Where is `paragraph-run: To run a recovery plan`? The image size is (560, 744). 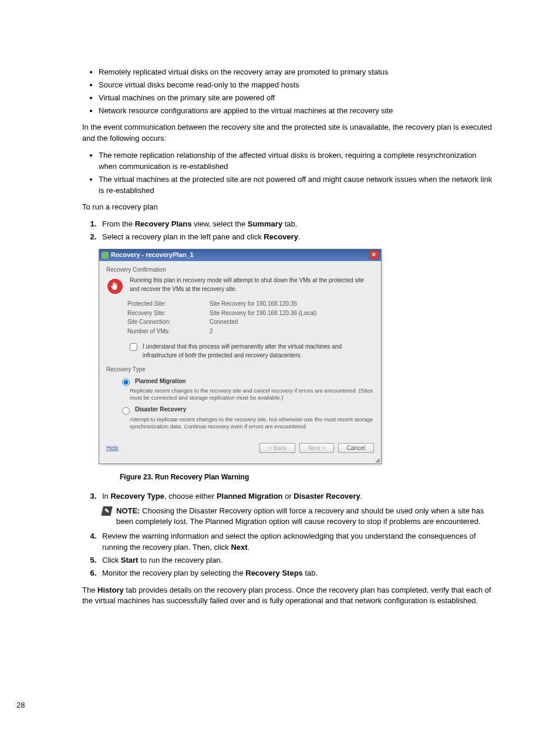 paragraph-run: To run a recovery plan is located at coordinates (289, 208).